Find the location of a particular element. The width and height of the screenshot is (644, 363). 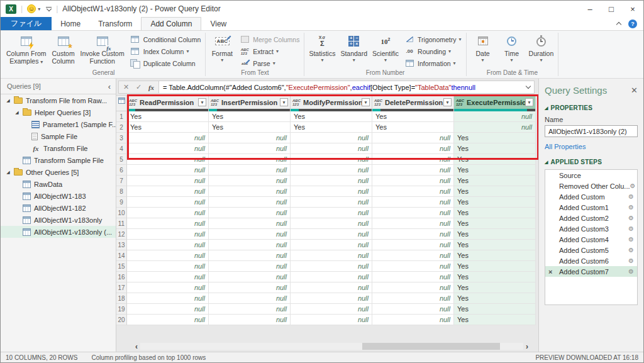

tab-add-column: Add Column is located at coordinates (171, 24).